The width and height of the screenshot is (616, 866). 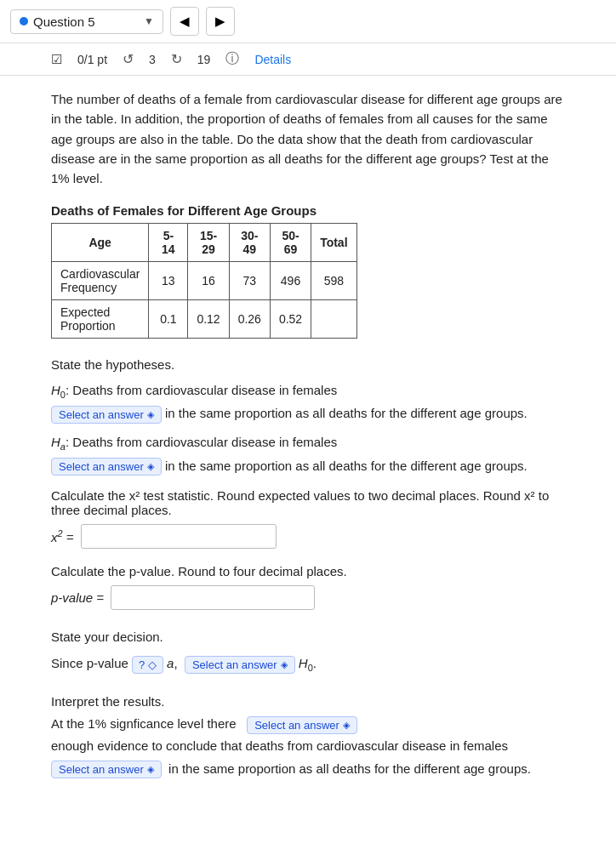 I want to click on decision-h0: H0., so click(x=308, y=664).